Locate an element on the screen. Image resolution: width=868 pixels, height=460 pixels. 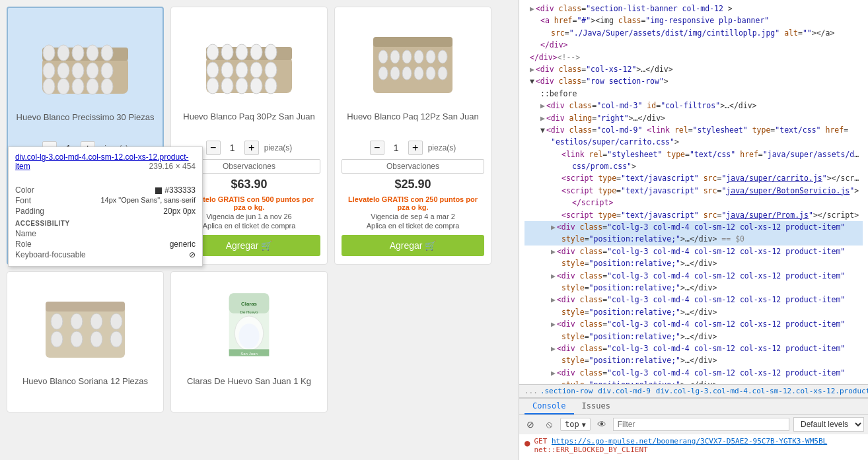
code-line: </script> is located at coordinates (694, 203).